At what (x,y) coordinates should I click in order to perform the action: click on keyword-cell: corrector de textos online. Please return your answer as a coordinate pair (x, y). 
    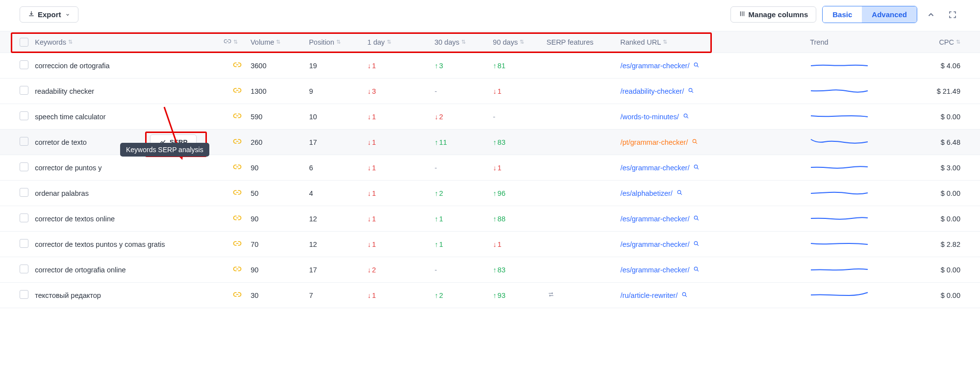
    Looking at the image, I should click on (129, 219).